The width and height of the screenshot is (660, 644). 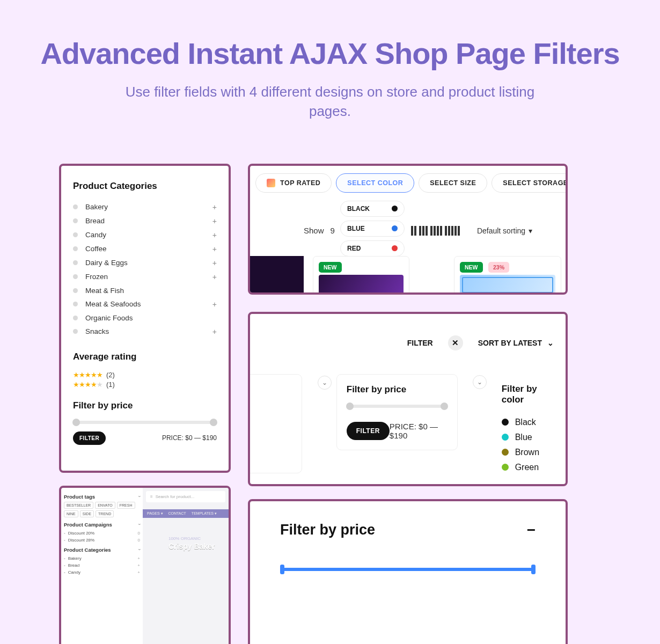 What do you see at coordinates (102, 540) in the screenshot?
I see `campaign-item: Discount 28%0` at bounding box center [102, 540].